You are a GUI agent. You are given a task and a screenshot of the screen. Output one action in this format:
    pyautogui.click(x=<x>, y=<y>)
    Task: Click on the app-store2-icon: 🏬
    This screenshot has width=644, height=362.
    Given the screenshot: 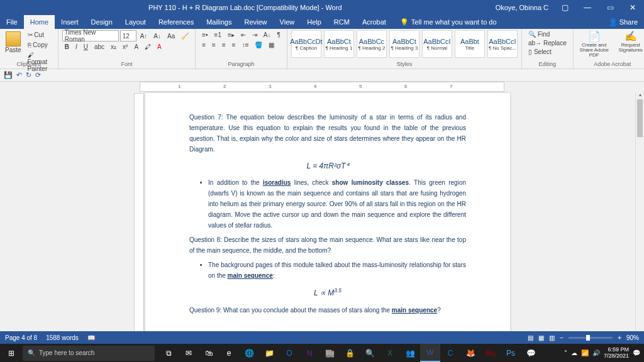 What is the action you would take?
    pyautogui.click(x=330, y=353)
    